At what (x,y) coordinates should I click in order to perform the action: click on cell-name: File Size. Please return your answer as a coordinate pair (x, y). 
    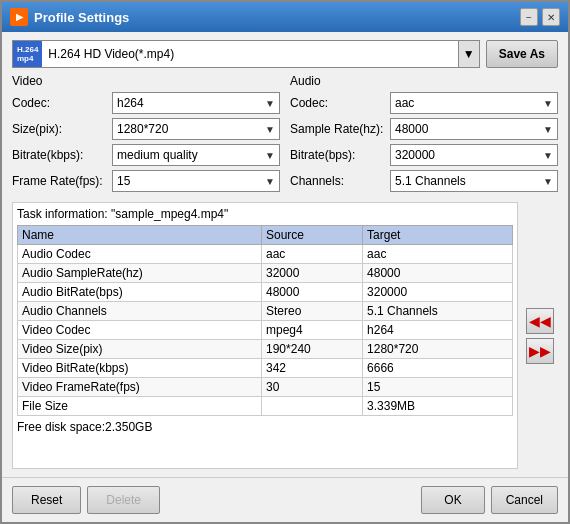
    Looking at the image, I should click on (140, 406).